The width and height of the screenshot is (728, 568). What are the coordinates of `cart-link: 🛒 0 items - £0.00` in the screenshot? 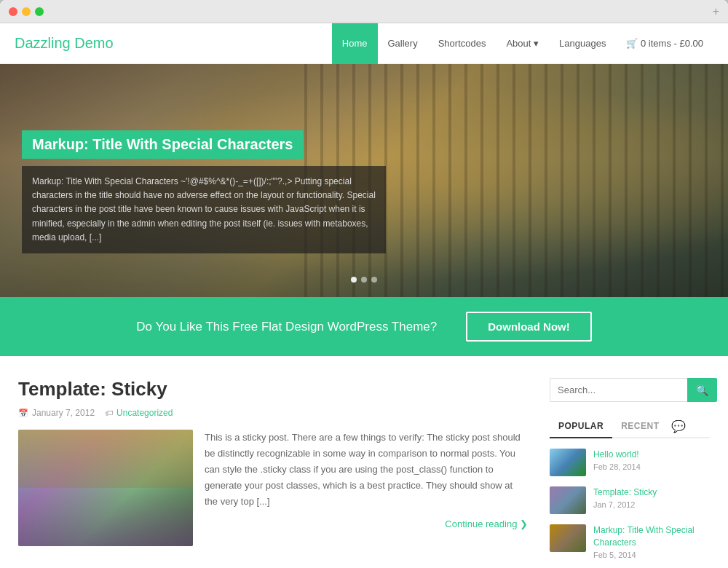 It's located at (665, 44).